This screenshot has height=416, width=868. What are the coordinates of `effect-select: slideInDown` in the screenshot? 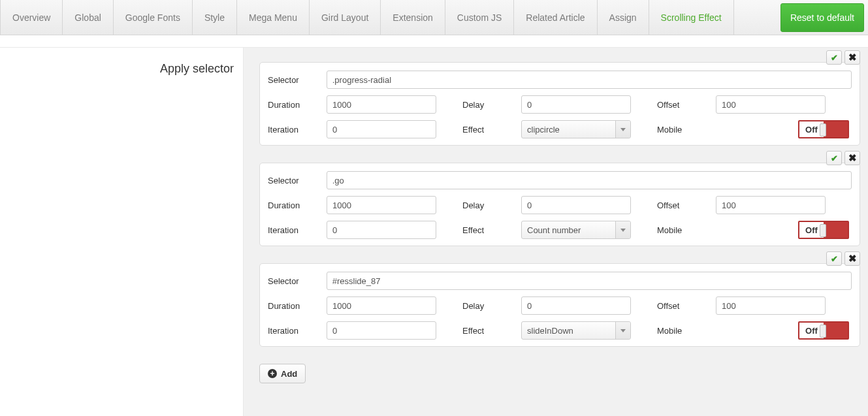 It's located at (576, 330).